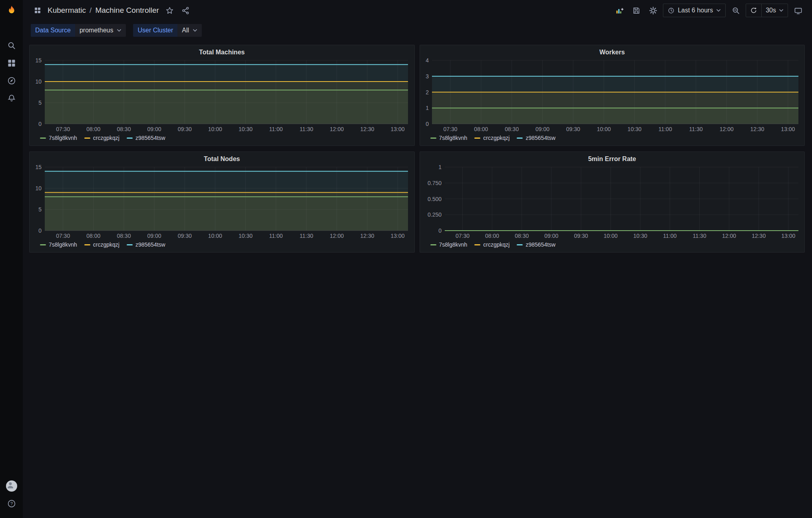 This screenshot has height=518, width=812. Describe the element at coordinates (127, 10) in the screenshot. I see `breadcrumb-dashboard: Machine Controller` at that location.